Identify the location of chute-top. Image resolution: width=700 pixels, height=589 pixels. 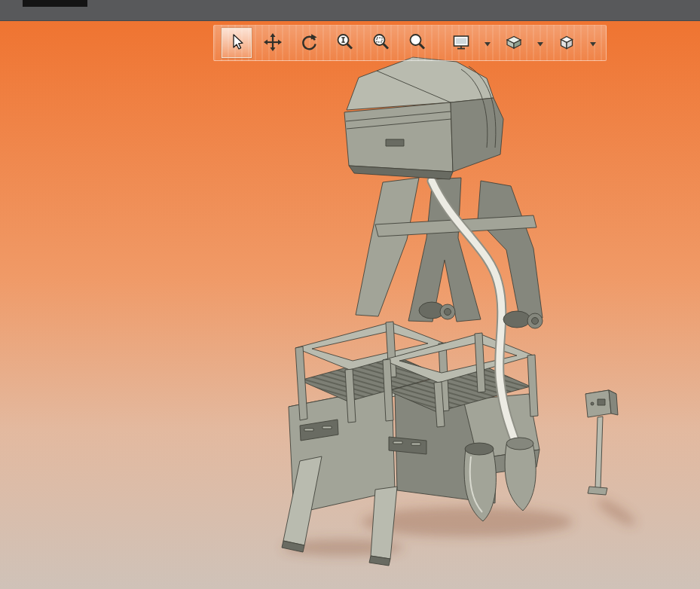
(502, 426).